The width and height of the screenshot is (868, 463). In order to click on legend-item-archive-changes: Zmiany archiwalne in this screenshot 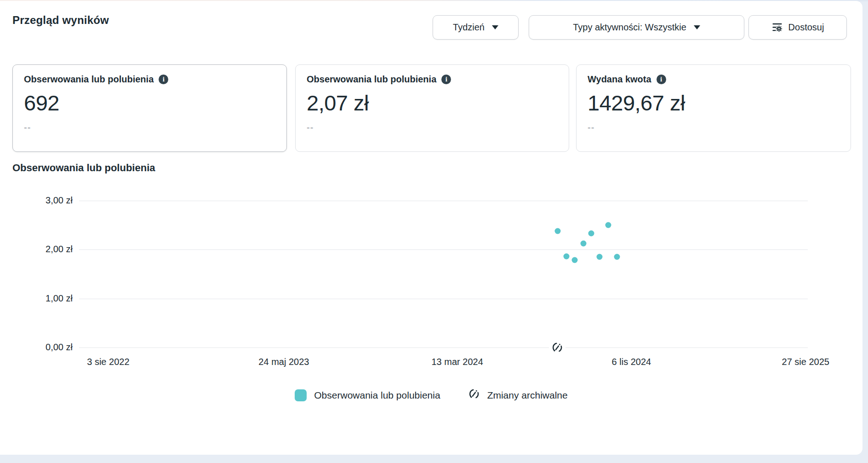, I will do `click(518, 395)`.